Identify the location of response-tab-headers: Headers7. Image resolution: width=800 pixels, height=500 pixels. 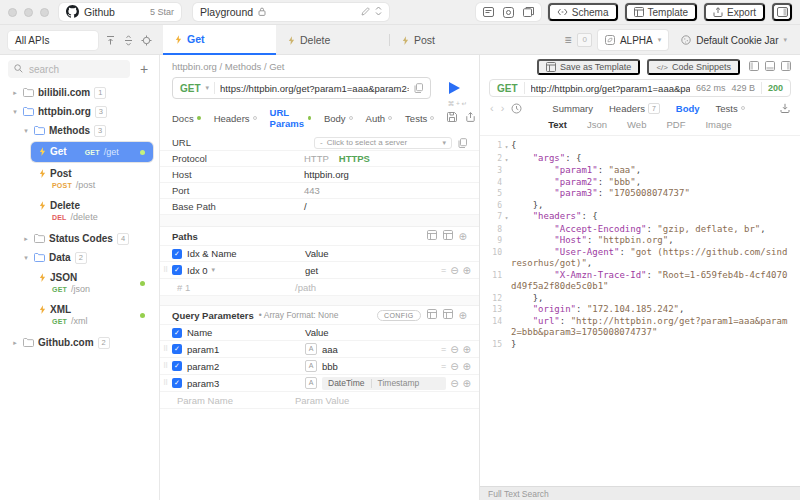
(634, 108).